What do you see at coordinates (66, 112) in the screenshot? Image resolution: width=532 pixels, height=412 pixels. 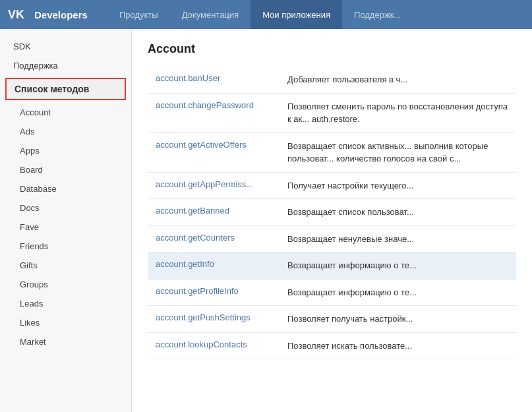 I see `sidebar-item-account: Account` at bounding box center [66, 112].